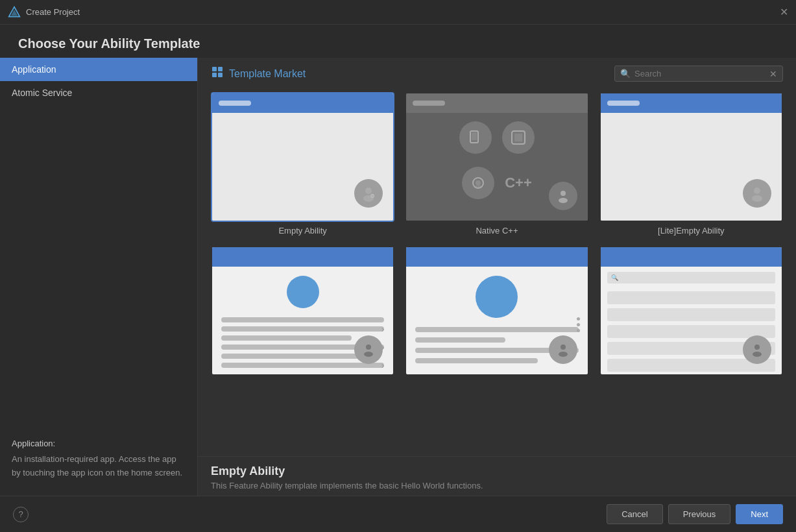  I want to click on sidebar-desc-text: An installation-required app. Access the…, so click(99, 466).